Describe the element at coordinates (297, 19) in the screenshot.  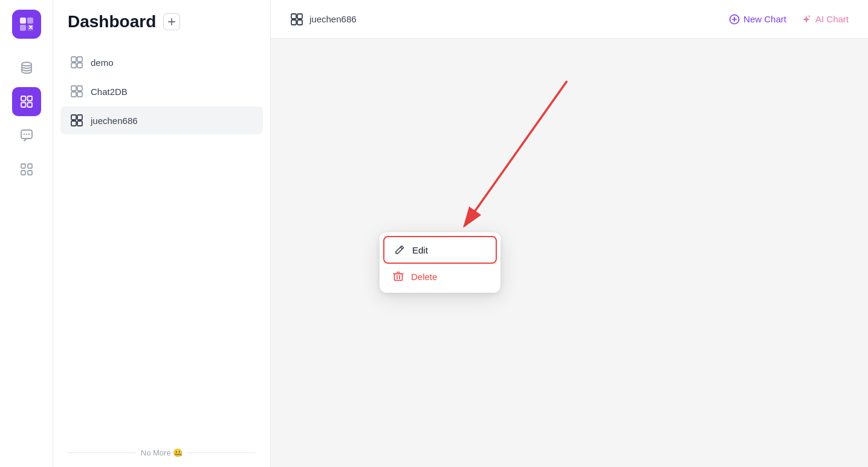
I see `topbar-dashboard-icon` at that location.